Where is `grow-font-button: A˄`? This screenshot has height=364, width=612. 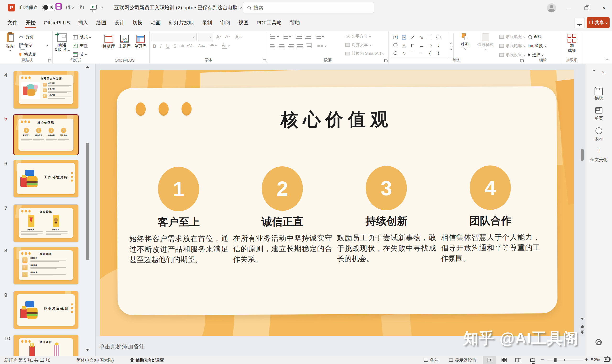 grow-font-button: A˄ is located at coordinates (219, 37).